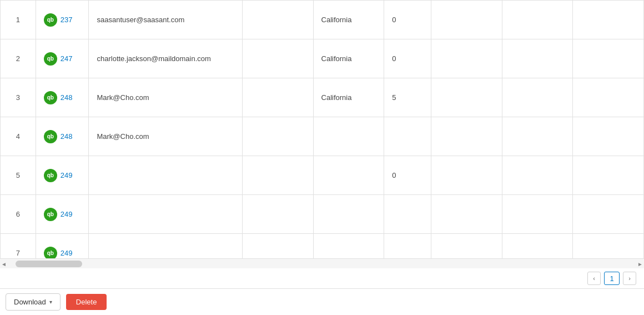 This screenshot has height=315, width=644. What do you see at coordinates (18, 59) in the screenshot?
I see `row-index: 2` at bounding box center [18, 59].